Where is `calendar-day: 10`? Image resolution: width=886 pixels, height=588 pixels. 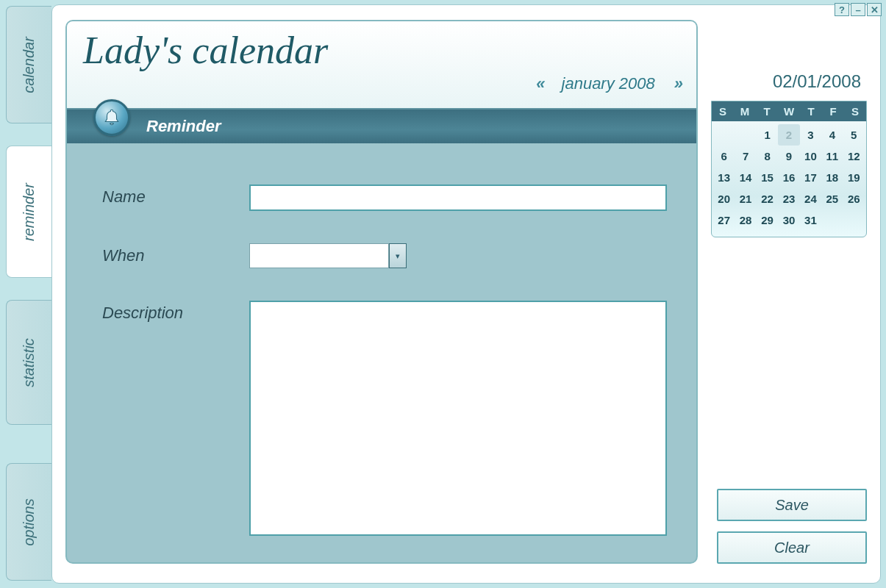 calendar-day: 10 is located at coordinates (810, 156).